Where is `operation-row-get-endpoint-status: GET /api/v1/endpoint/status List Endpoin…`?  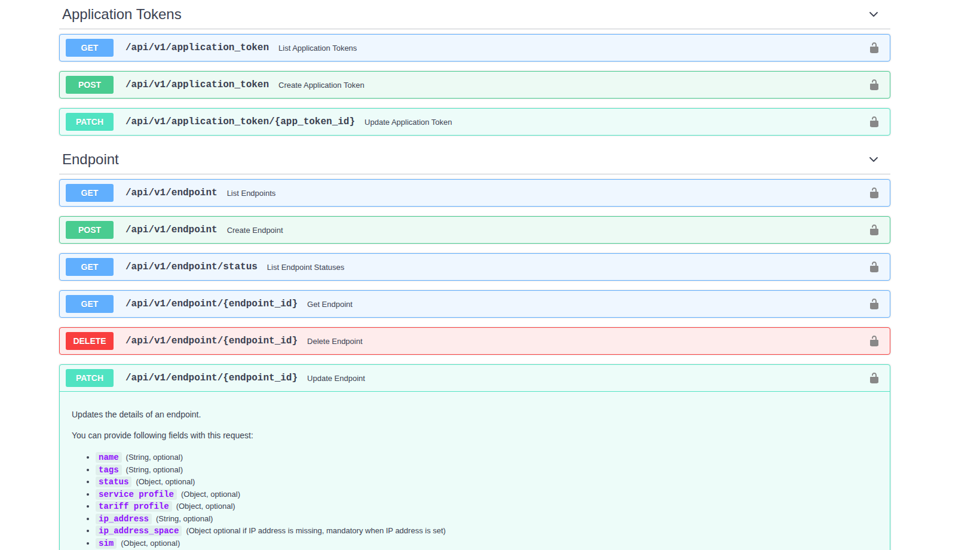 operation-row-get-endpoint-status: GET /api/v1/endpoint/status List Endpoin… is located at coordinates (474, 267).